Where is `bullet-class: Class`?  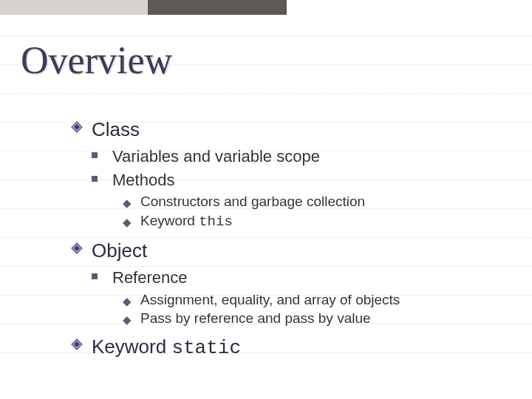 bullet-class: Class is located at coordinates (287, 130).